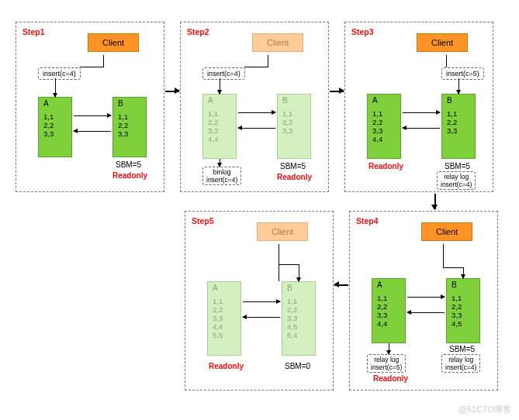  I want to click on step5-db-b: B 1,1 2,2 3,3 4,5 5,4, so click(299, 318).